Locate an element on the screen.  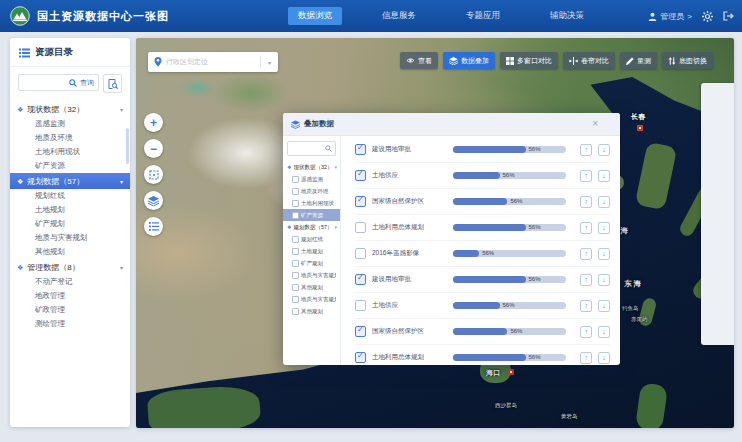
sidebar-item: 不动产登记 is located at coordinates (70, 282).